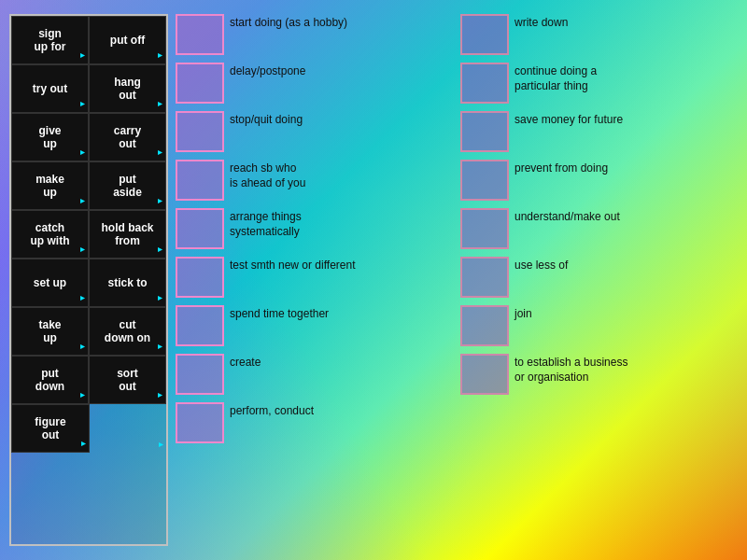 The width and height of the screenshot is (747, 560). I want to click on def-left-text-3: reach sb who is ahead of you, so click(342, 175).